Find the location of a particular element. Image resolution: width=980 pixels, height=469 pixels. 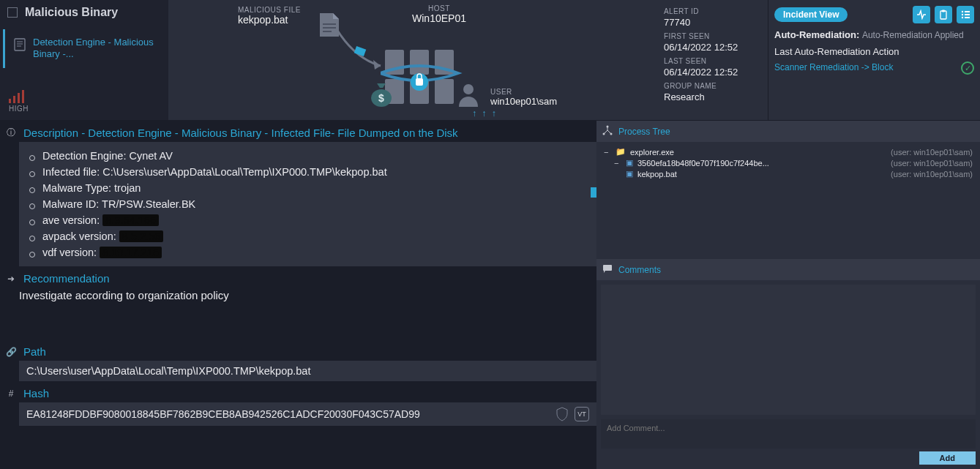

path-title: Path is located at coordinates (35, 351).